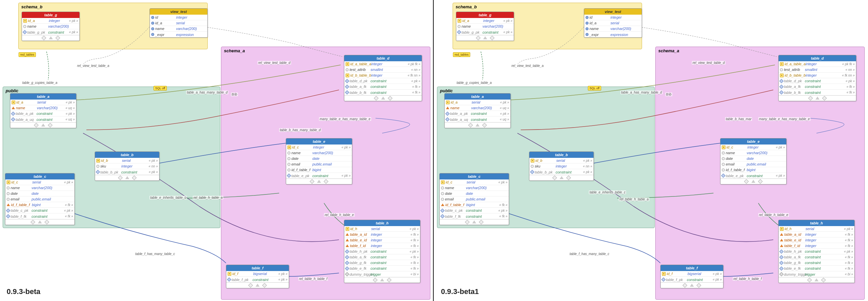  Describe the element at coordinates (51, 26) in the screenshot. I see `table-g: table_g id_ainteger« pk »namevarchar(200…` at that location.